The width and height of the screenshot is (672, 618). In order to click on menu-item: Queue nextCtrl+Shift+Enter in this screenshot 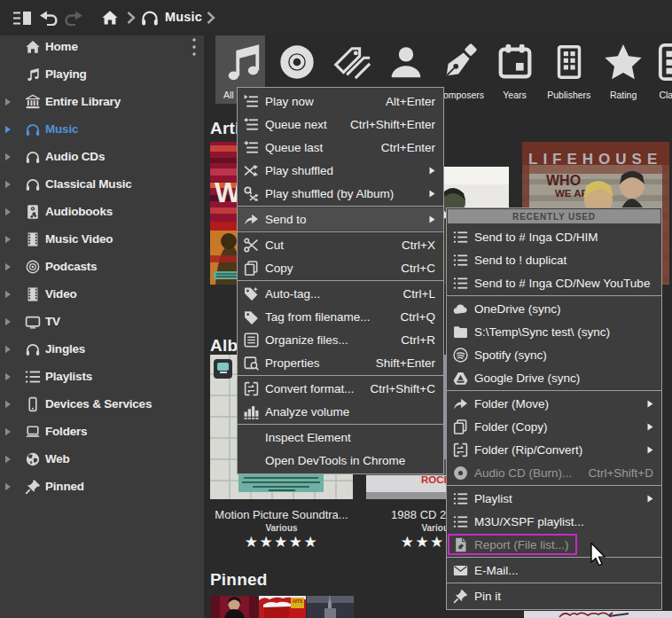, I will do `click(340, 124)`.